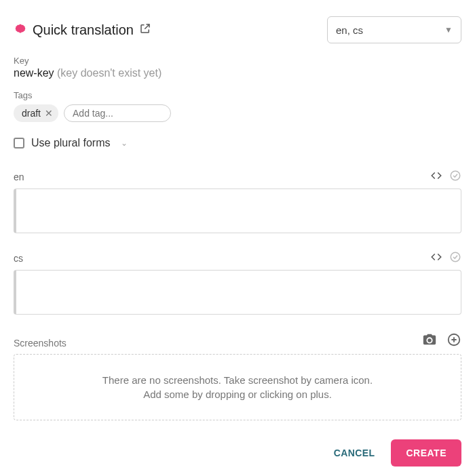 Image resolution: width=475 pixels, height=476 pixels. Describe the element at coordinates (238, 177) in the screenshot. I see `language-header-en: en` at that location.